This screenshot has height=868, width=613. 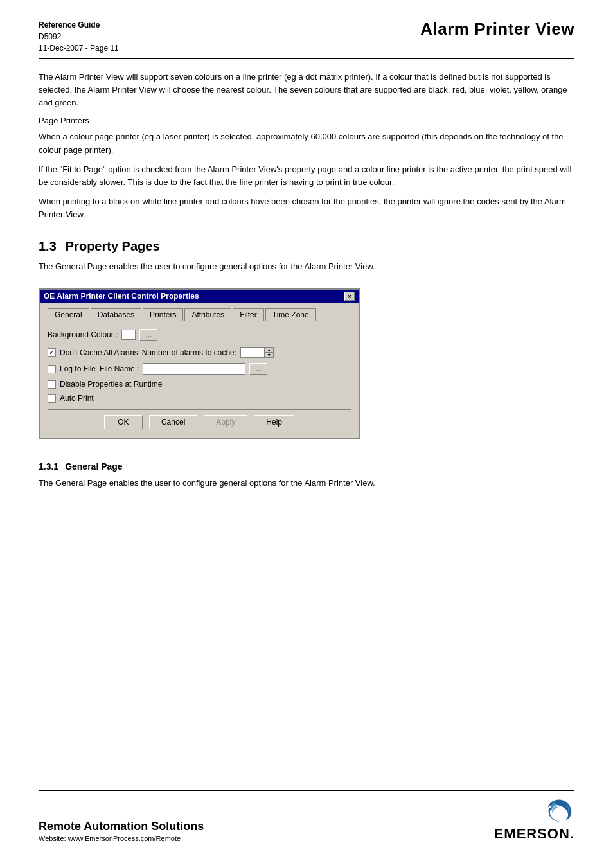 I want to click on section-num: 1.3, so click(x=48, y=247).